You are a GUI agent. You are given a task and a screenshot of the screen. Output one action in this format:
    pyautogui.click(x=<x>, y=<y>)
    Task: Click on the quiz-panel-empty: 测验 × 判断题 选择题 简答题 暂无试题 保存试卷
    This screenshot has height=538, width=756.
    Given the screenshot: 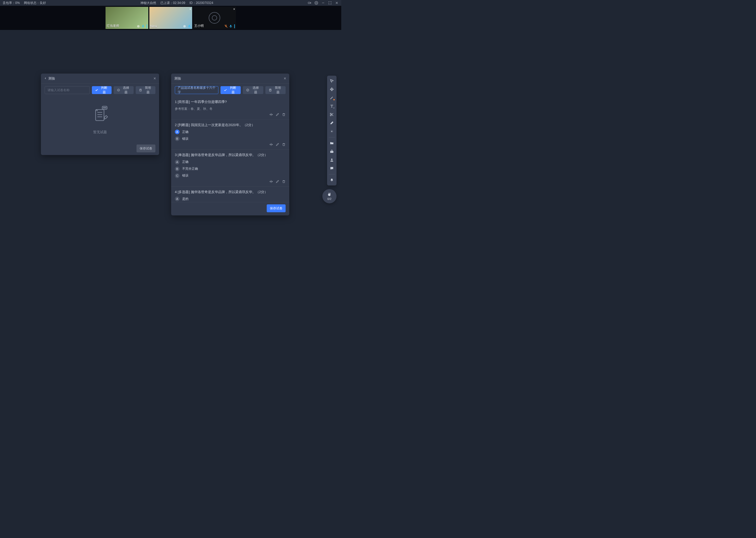 What is the action you would take?
    pyautogui.click(x=100, y=114)
    